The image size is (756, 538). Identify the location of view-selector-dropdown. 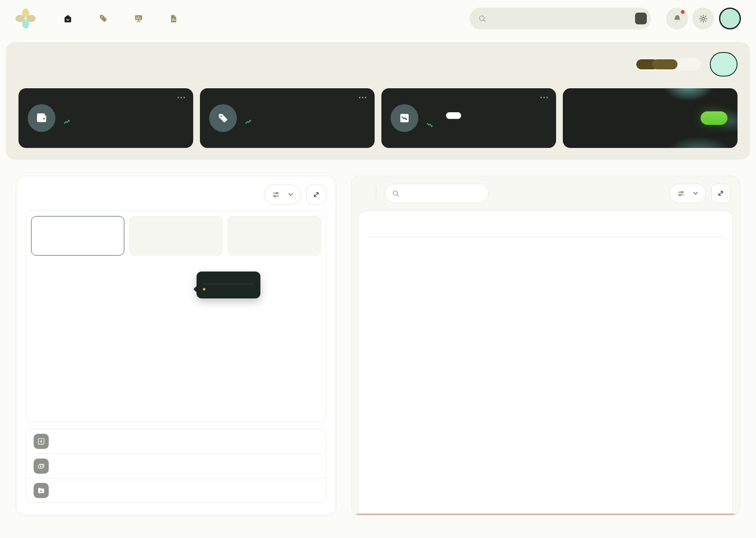
(283, 195).